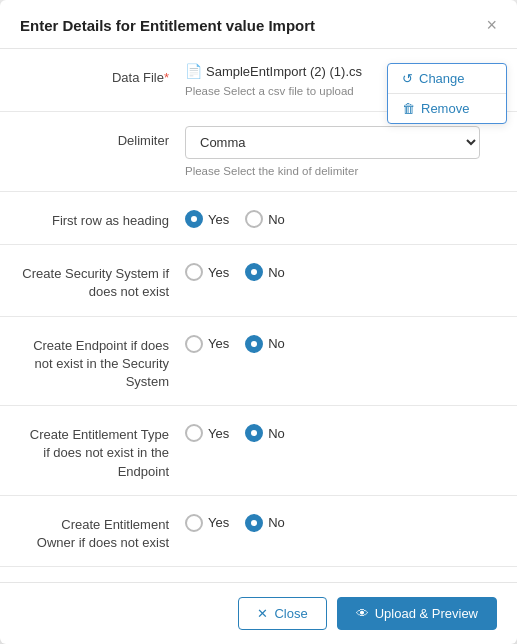  Describe the element at coordinates (207, 523) in the screenshot. I see `create-entitlement-owner-yes-option: Yes` at that location.